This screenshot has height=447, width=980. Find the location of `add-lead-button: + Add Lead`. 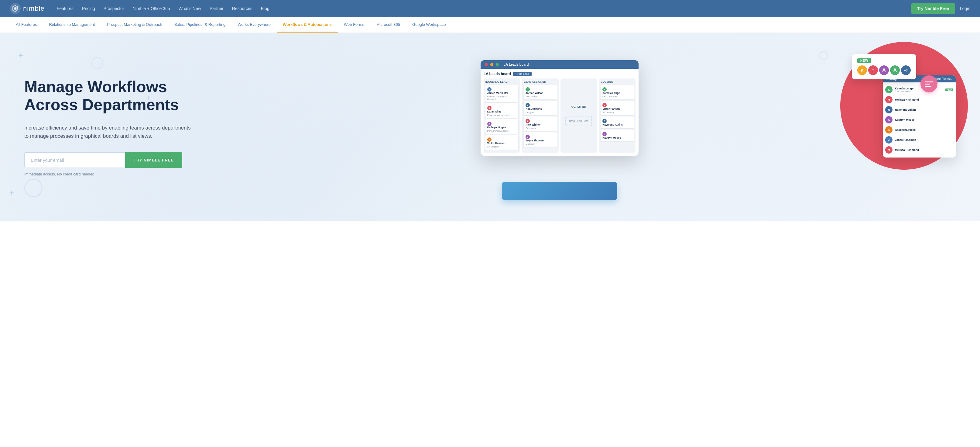

add-lead-button: + Add Lead is located at coordinates (522, 74).